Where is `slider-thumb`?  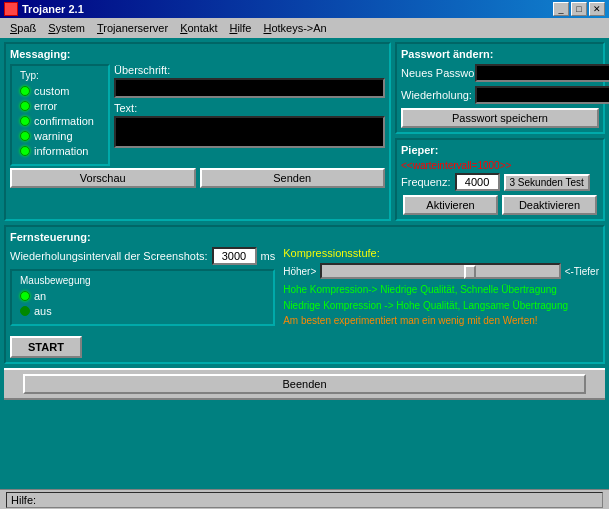
slider-thumb is located at coordinates (470, 272).